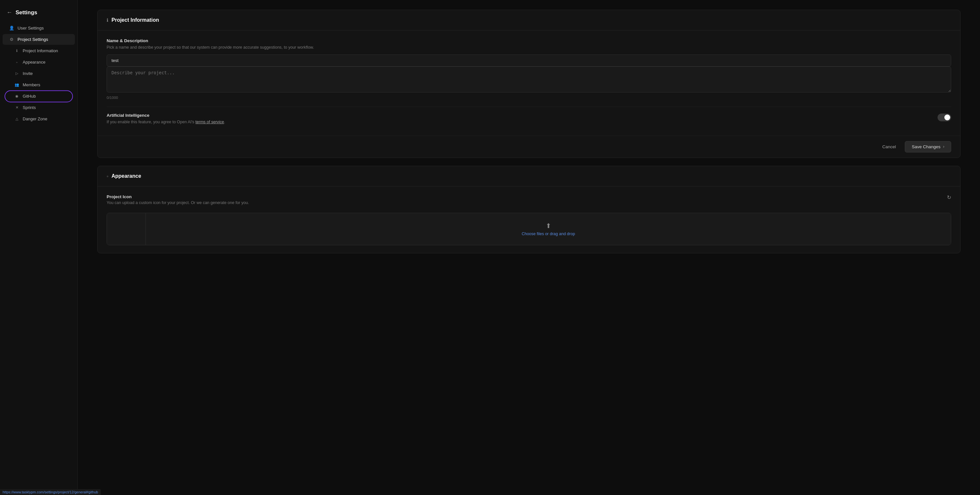 The height and width of the screenshot is (495, 980). I want to click on appearance-icon: ▫, so click(17, 62).